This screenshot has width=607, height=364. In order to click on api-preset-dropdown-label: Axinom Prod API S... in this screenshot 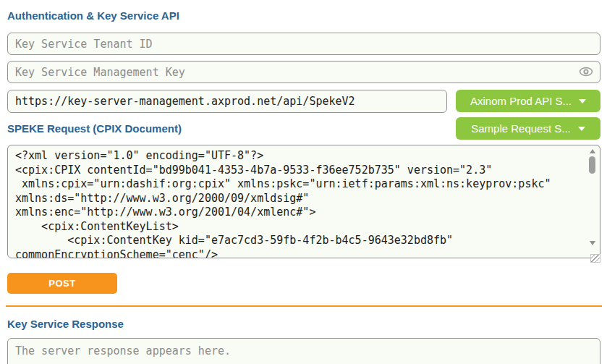, I will do `click(521, 101)`.